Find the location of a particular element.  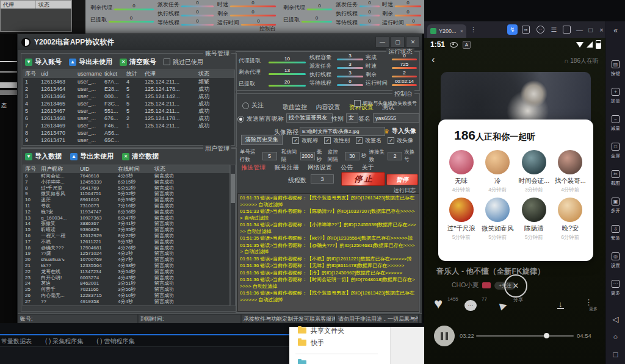

tab-song-monitor: 歌曲监控 is located at coordinates (295, 107).